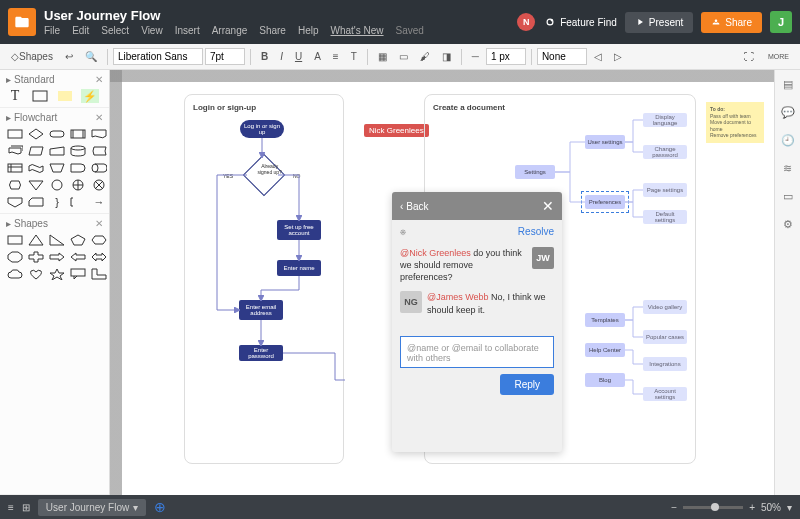 The height and width of the screenshot is (519, 800). Describe the element at coordinates (99, 168) in the screenshot. I see `fc-direct` at that location.